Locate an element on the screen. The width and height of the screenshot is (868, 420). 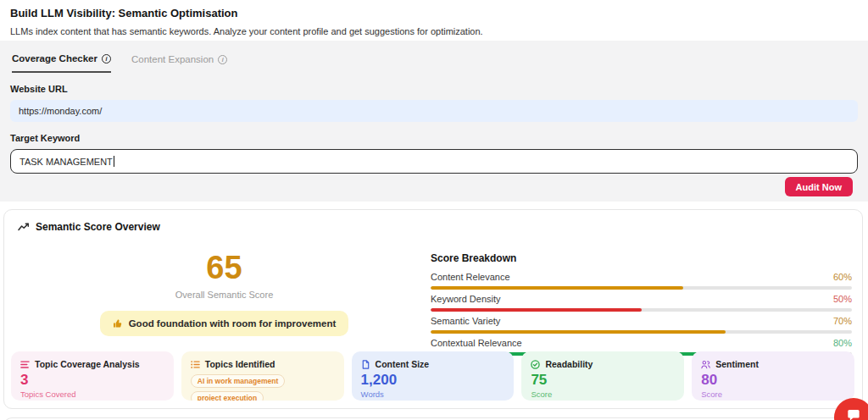
tab-coverage-checker: Coverage Checker i is located at coordinates (61, 63).